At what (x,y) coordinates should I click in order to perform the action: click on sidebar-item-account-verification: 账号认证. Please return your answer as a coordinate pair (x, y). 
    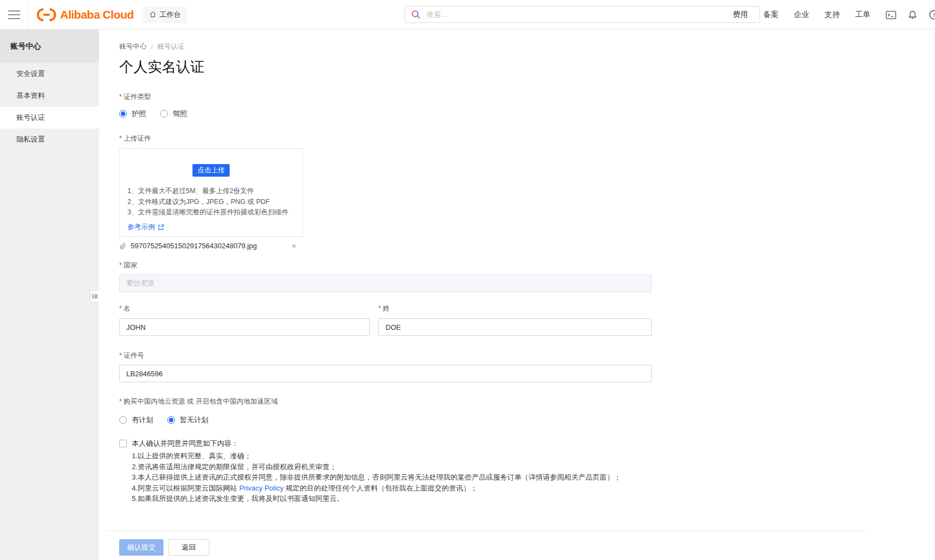
    Looking at the image, I should click on (49, 118).